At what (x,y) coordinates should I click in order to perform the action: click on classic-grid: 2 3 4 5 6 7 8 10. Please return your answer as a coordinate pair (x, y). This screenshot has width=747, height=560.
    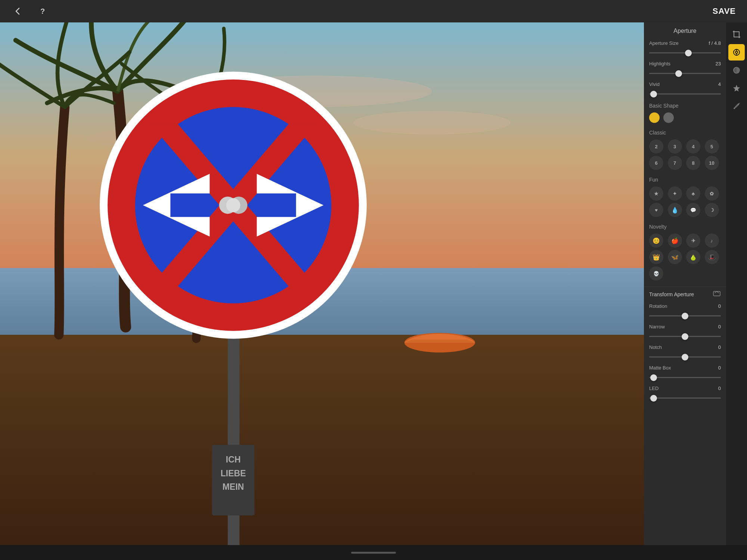
    Looking at the image, I should click on (685, 155).